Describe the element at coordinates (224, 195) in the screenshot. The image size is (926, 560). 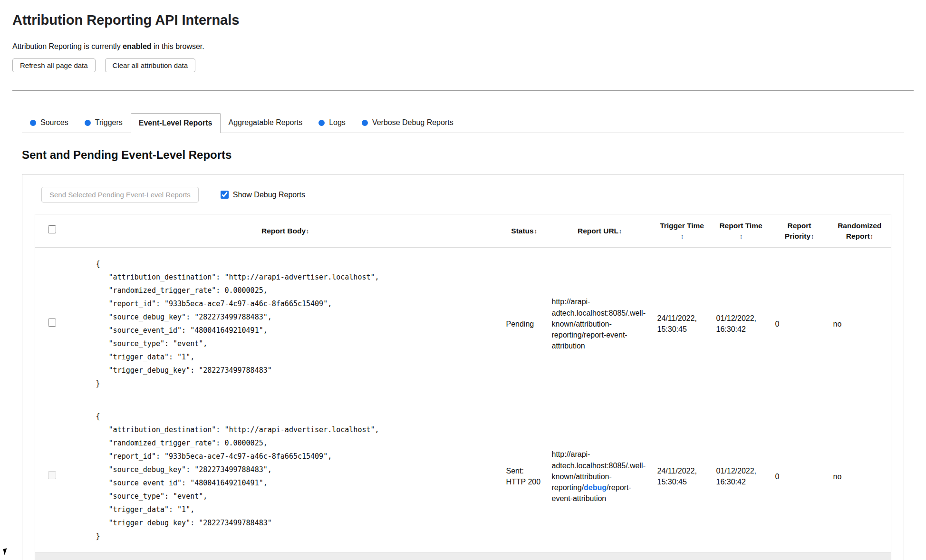
I see `show-debug-checkbox` at that location.